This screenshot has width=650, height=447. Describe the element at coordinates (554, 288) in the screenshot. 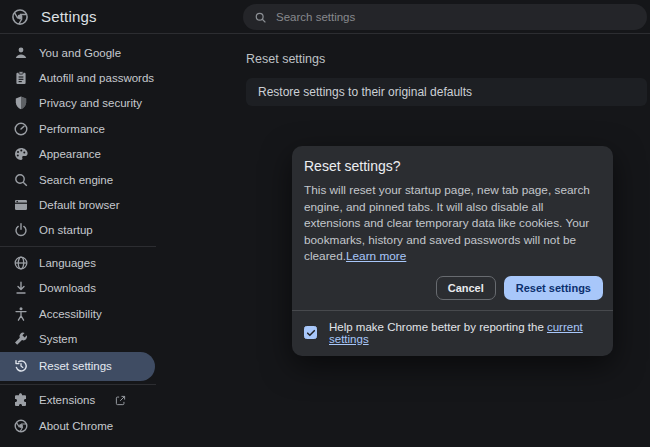

I see `reset-settings-button: Reset settings` at that location.